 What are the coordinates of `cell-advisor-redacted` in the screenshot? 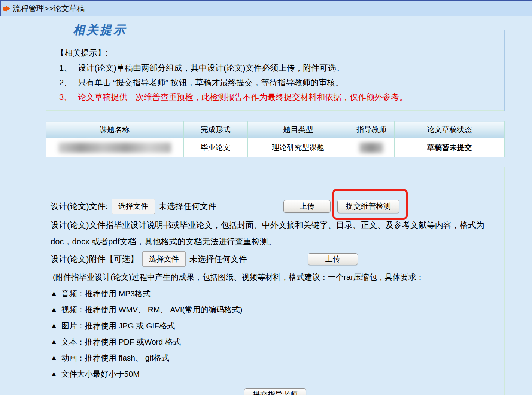 It's located at (371, 148).